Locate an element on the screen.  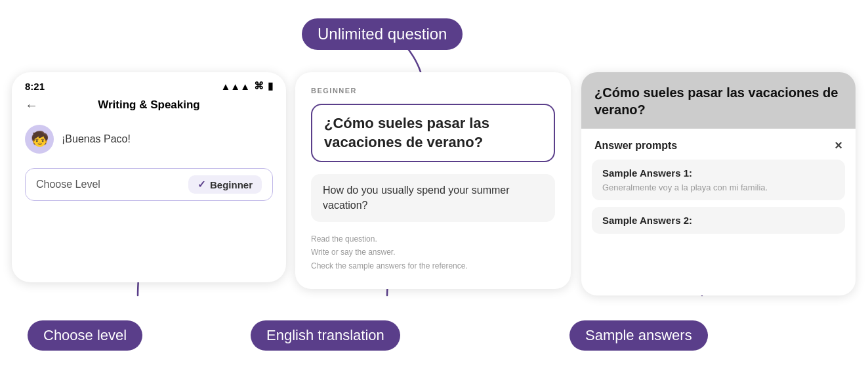
callout-unlimited: Unlimited question is located at coordinates (382, 34).